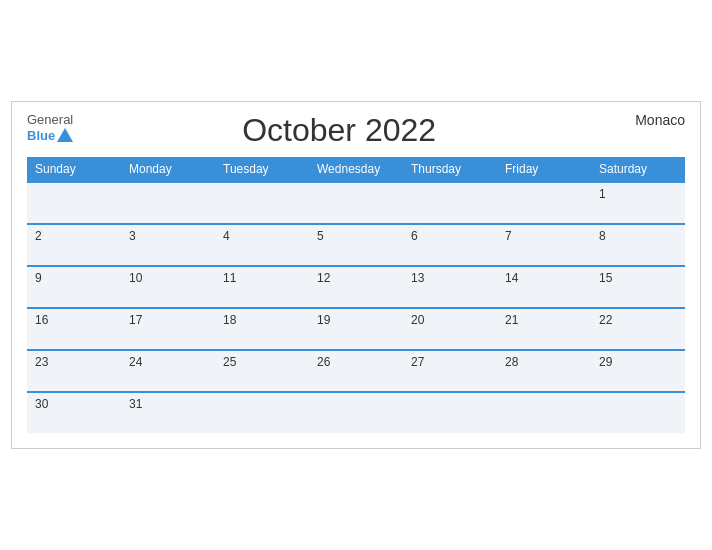 The height and width of the screenshot is (550, 712). I want to click on day-cell: 18, so click(262, 329).